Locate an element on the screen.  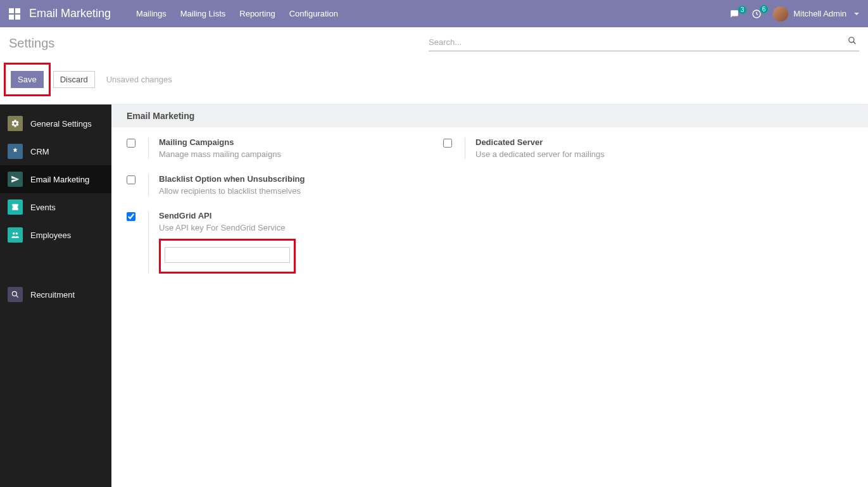
users-icon is located at coordinates (15, 235).